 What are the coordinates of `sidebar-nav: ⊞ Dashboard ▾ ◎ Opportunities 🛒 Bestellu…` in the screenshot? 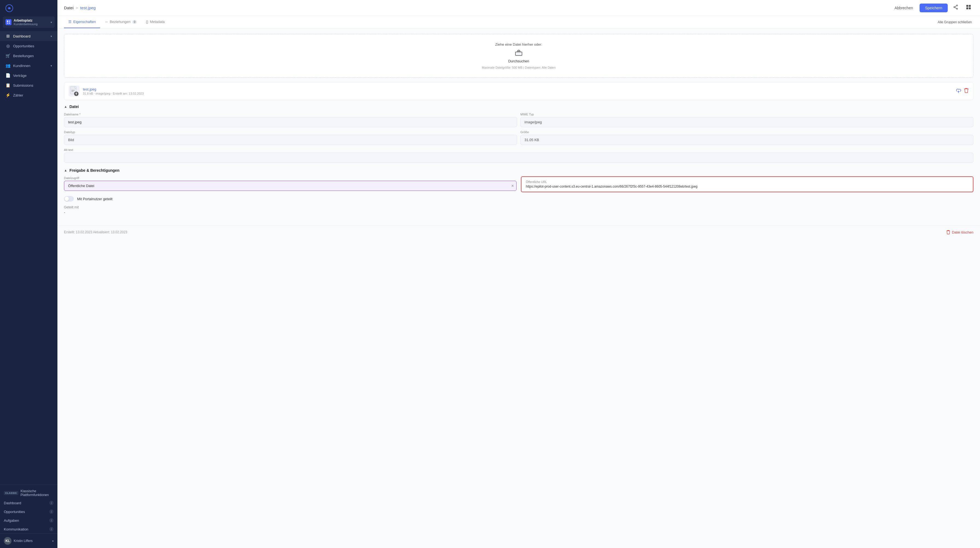 It's located at (29, 257).